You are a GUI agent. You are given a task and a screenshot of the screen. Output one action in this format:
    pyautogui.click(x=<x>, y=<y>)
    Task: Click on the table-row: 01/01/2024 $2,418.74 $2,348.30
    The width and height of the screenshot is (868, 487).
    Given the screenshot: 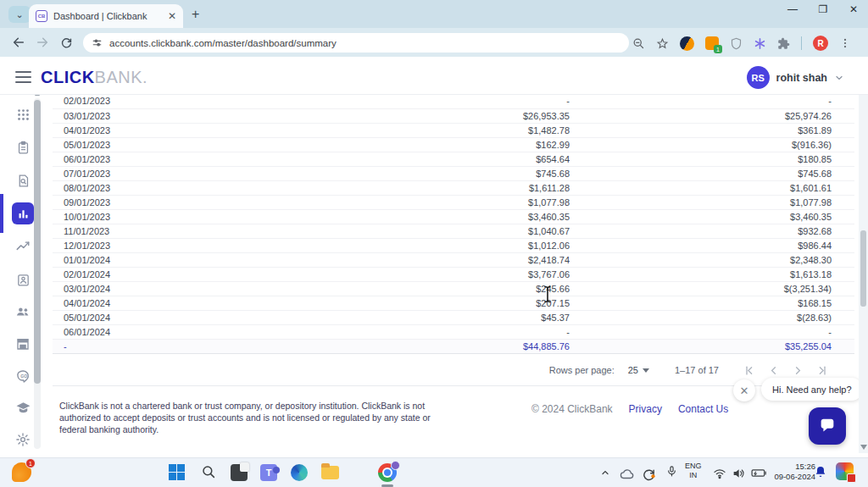 What is the action you would take?
    pyautogui.click(x=453, y=259)
    